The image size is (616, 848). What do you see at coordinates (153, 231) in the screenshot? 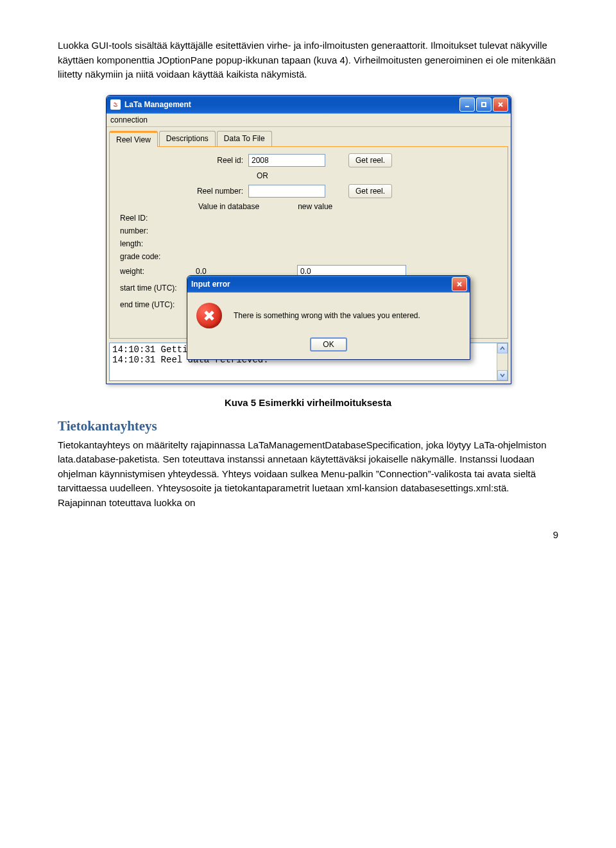
I see `row-number-label: number:` at bounding box center [153, 231].